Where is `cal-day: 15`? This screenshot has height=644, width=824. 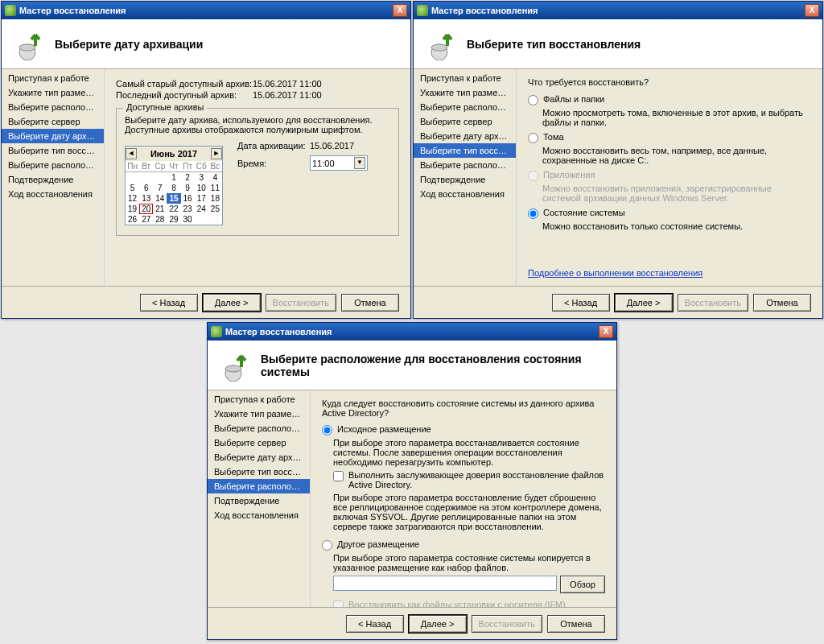
cal-day: 15 is located at coordinates (174, 198).